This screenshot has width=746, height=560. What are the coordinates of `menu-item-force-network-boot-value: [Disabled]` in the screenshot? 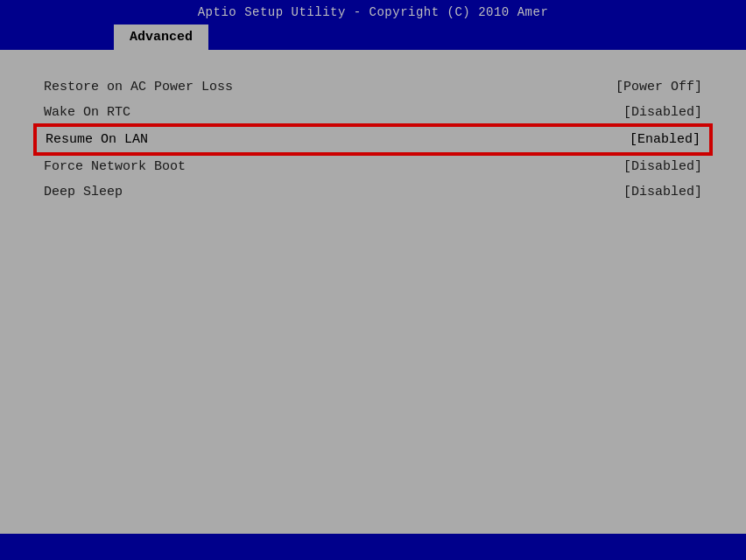 It's located at (663, 166).